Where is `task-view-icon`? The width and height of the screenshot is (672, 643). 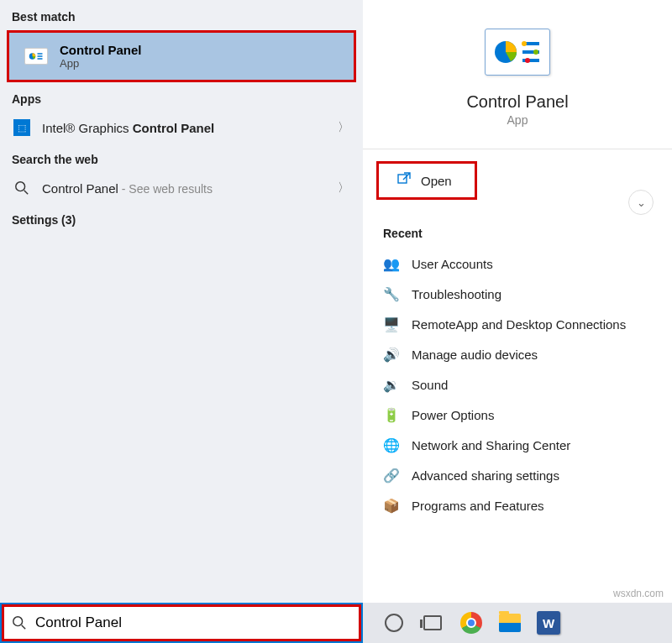
task-view-icon is located at coordinates (433, 623).